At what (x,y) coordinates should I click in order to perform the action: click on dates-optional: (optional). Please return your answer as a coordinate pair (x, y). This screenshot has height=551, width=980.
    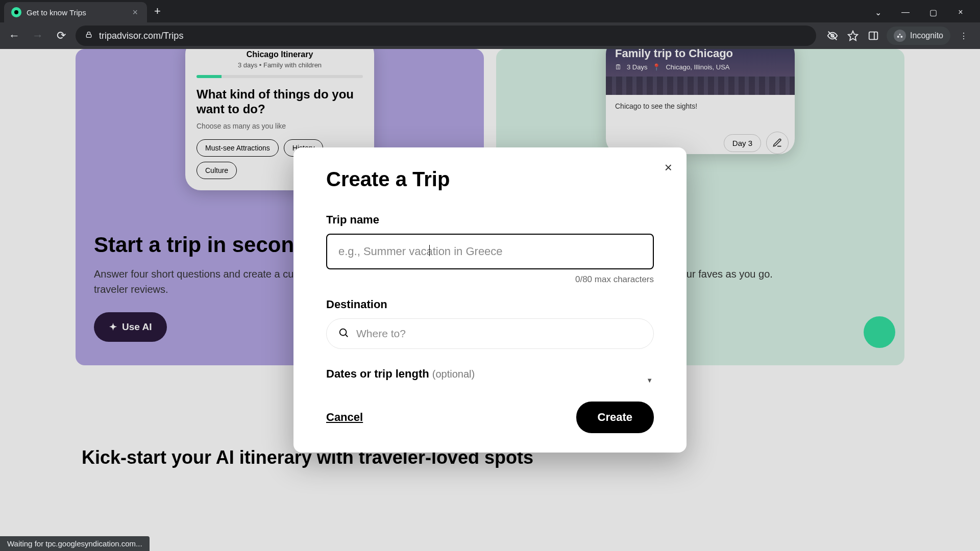
    Looking at the image, I should click on (453, 374).